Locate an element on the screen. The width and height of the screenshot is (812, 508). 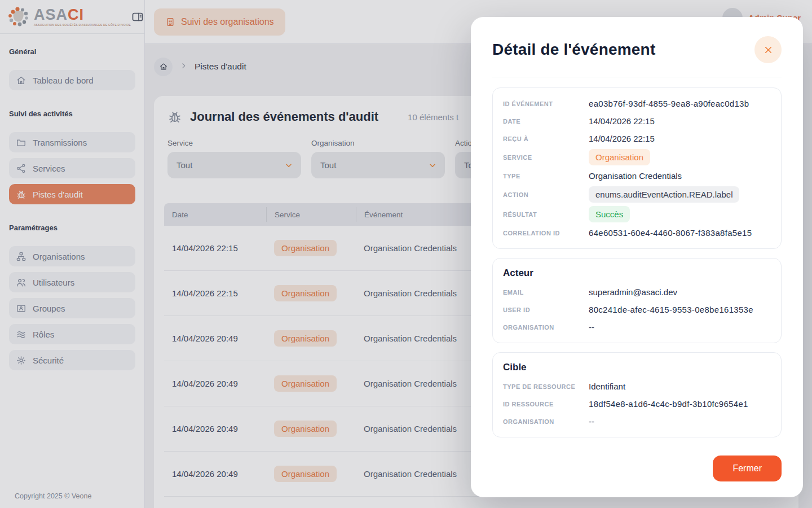
target-section-title: Cible is located at coordinates (637, 367).